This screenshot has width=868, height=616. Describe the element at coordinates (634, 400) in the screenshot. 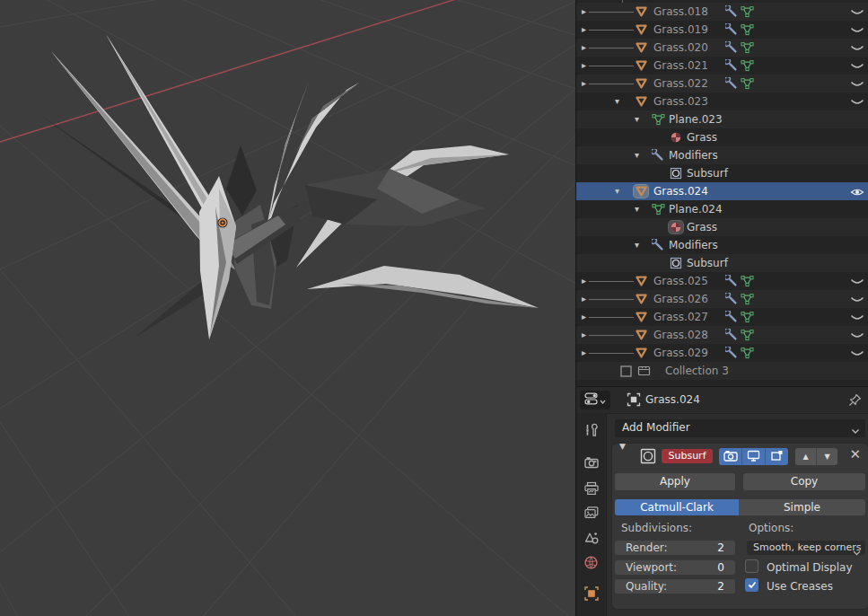

I see `object-breadcrumb-icon` at that location.